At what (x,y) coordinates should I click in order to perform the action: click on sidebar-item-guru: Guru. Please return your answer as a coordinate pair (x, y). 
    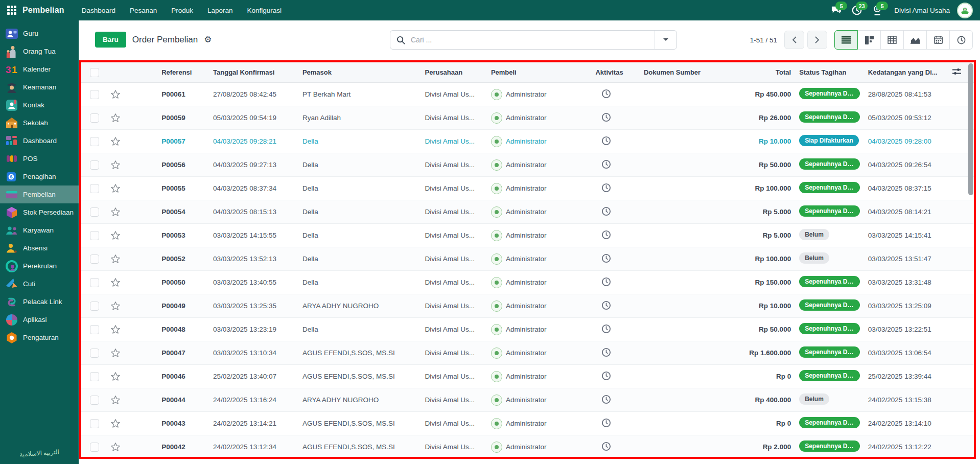
    Looking at the image, I should click on (39, 34).